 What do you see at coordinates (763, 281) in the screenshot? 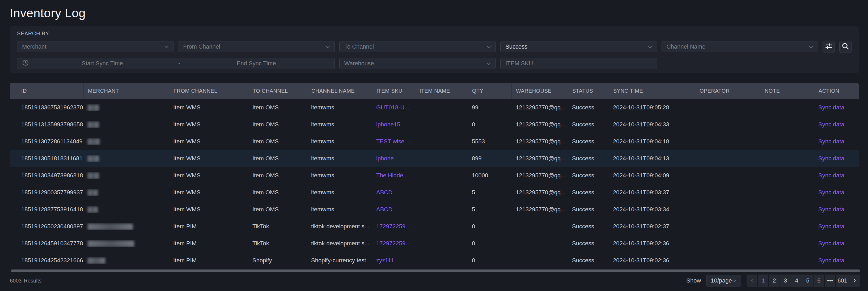
I see `pager-page-1: 1` at bounding box center [763, 281].